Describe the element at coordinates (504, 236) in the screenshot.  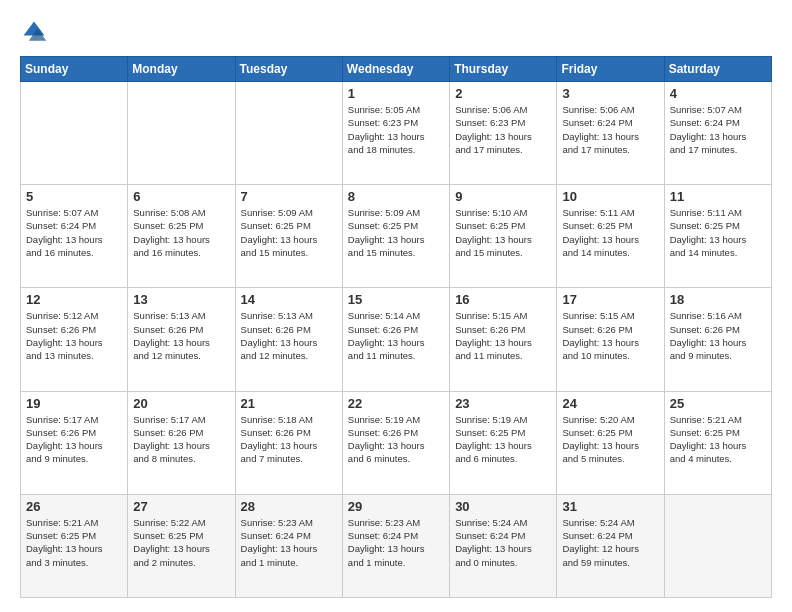
I see `calendar-cell: 9Sunrise: 5:10 AM Sunset: 6:25 PM Daylig…` at that location.